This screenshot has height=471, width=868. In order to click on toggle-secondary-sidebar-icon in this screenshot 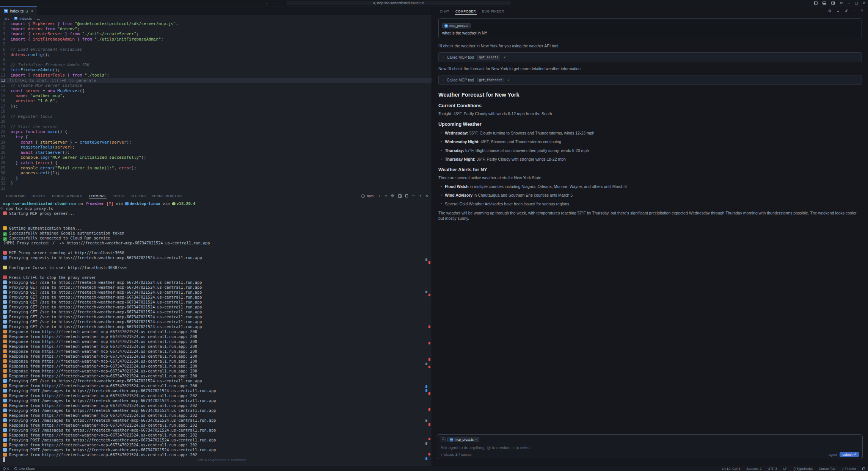, I will do `click(833, 3)`.